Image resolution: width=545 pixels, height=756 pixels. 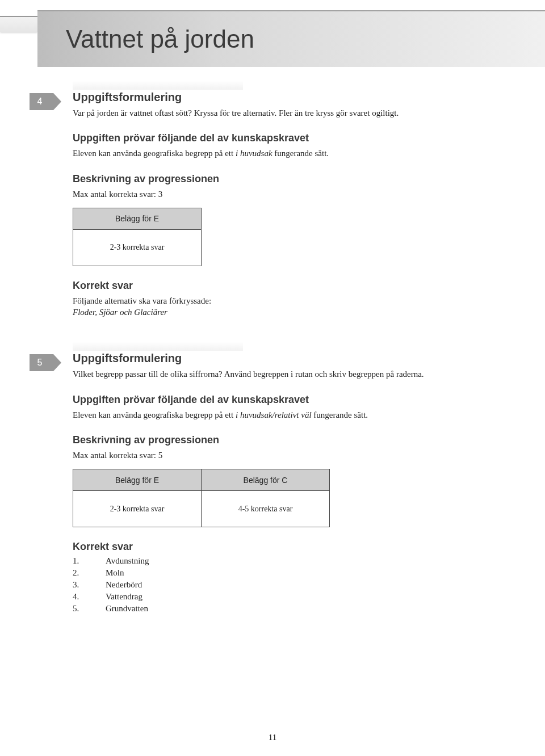 I want to click on progress-sub: Max antal korrekta svar: 3, so click(x=292, y=194).